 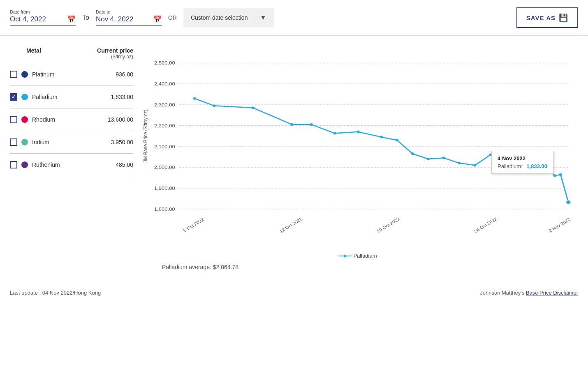 What do you see at coordinates (34, 97) in the screenshot?
I see `metal-row-left: Palladium` at bounding box center [34, 97].